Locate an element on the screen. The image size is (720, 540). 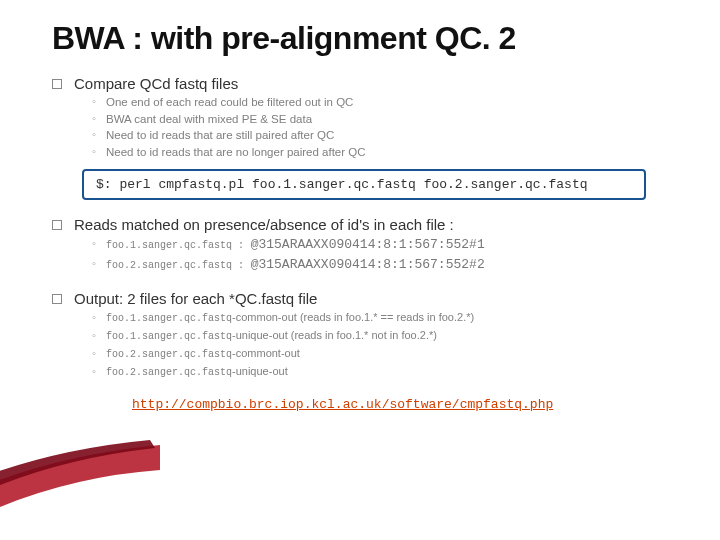
section-output: Output: 2 files for each *QC.fastq file is located at coordinates (366, 298).